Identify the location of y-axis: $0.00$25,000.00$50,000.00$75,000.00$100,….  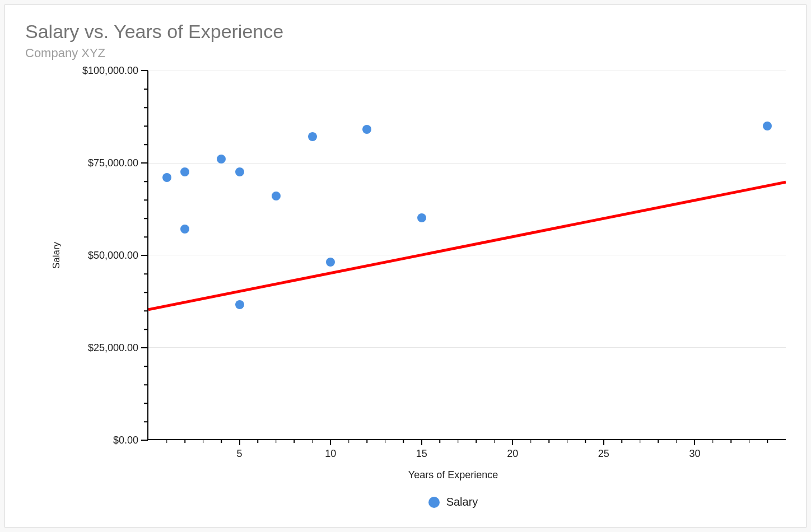
(101, 255).